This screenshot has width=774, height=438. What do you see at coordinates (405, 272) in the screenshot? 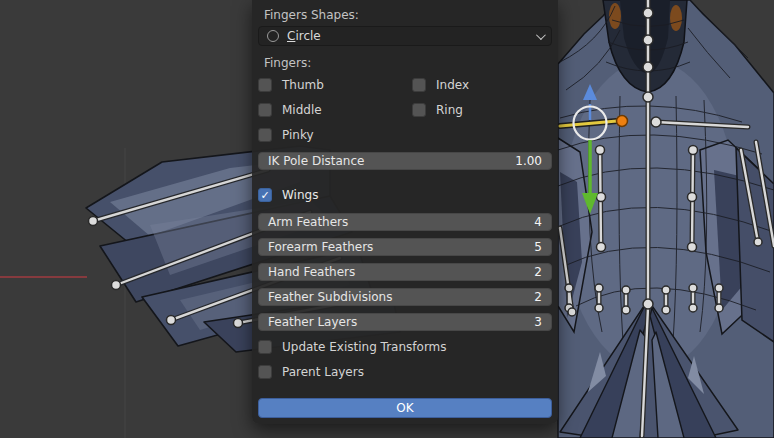
I see `hand-feathers-field: Hand Feathers 2` at bounding box center [405, 272].